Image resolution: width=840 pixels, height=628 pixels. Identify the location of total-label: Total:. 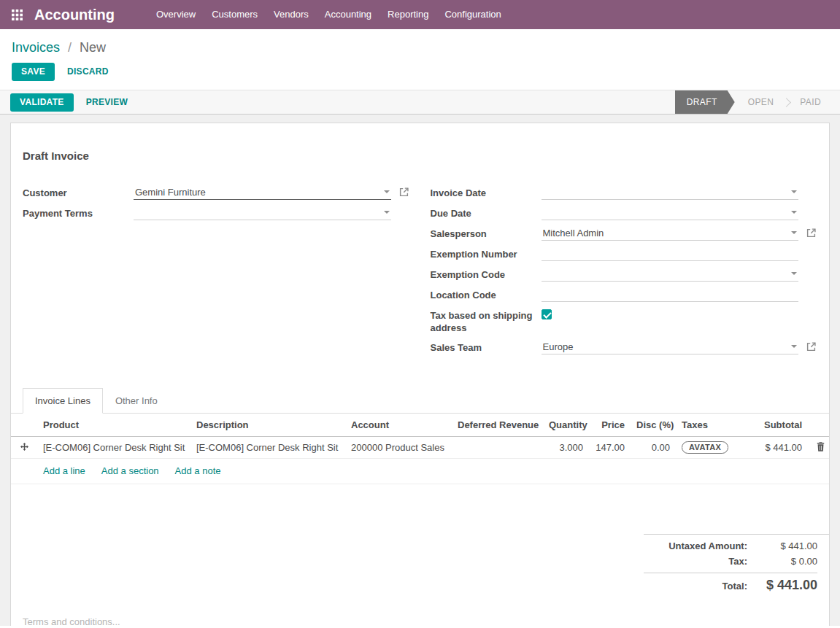
(735, 586).